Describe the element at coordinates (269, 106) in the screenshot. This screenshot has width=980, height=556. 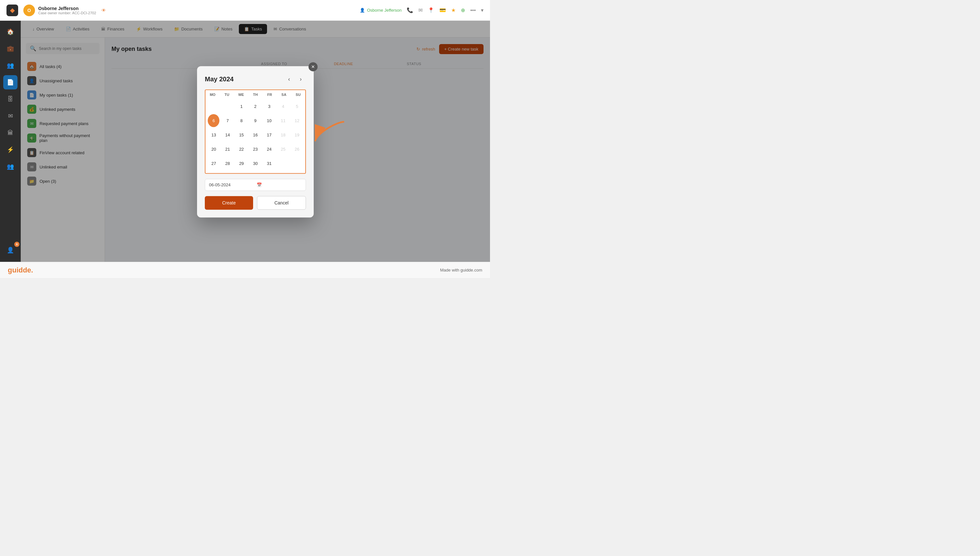
I see `cal-cell-3: 3` at that location.